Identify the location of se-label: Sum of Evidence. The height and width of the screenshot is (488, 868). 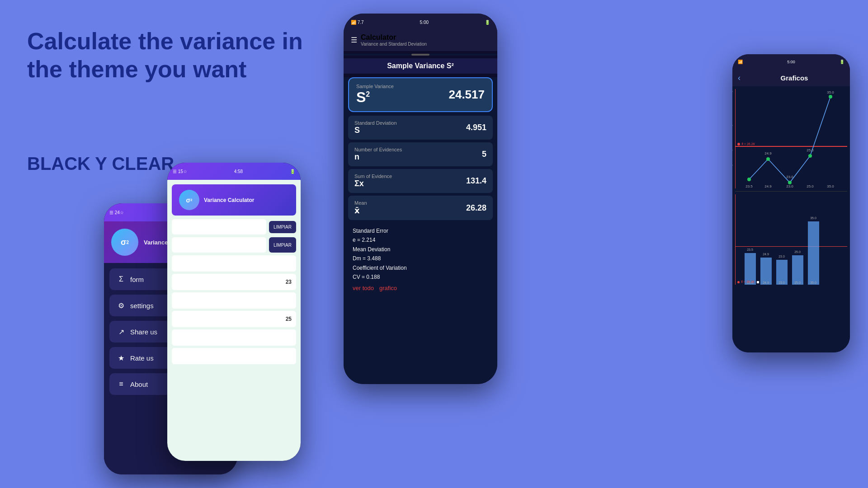
(373, 176).